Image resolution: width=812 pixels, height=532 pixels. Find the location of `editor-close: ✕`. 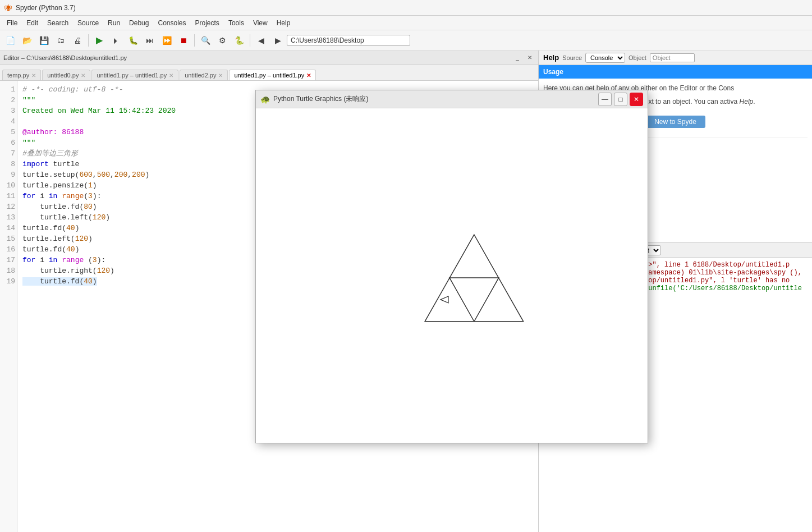

editor-close: ✕ is located at coordinates (530, 58).